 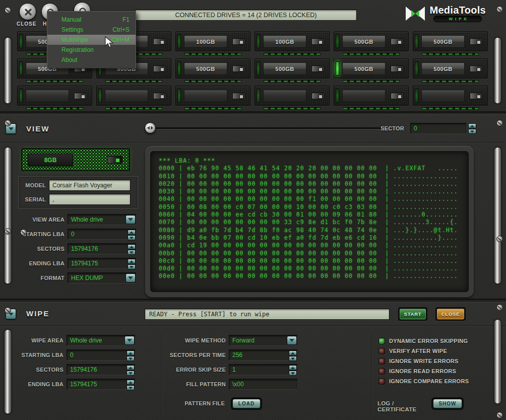 What do you see at coordinates (92, 30) in the screenshot?
I see `menu-item: Settings Ctrl+S` at bounding box center [92, 30].